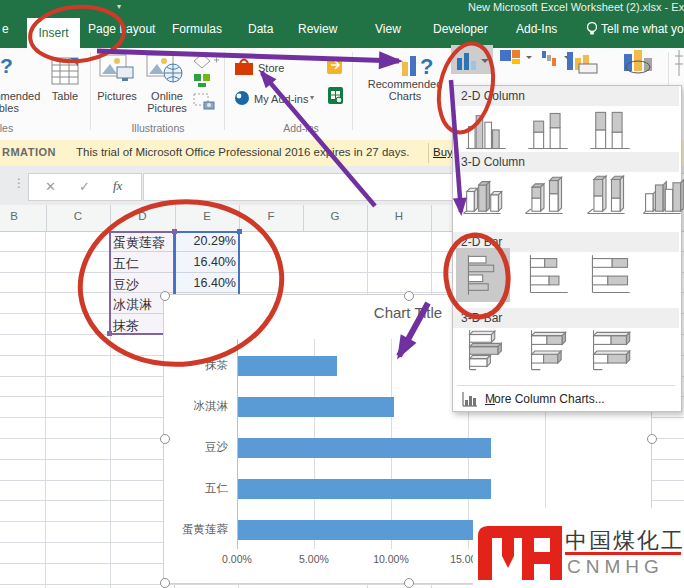 The image size is (684, 588). Describe the element at coordinates (6, 66) in the screenshot. I see `recommended-tables-icon: ?` at that location.